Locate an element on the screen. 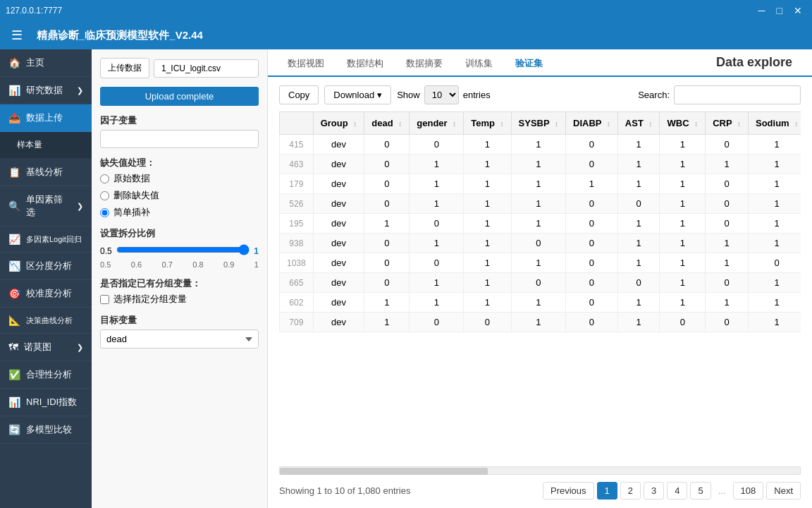 The height and width of the screenshot is (508, 812). target-section: 目标变量 dead is located at coordinates (179, 332).